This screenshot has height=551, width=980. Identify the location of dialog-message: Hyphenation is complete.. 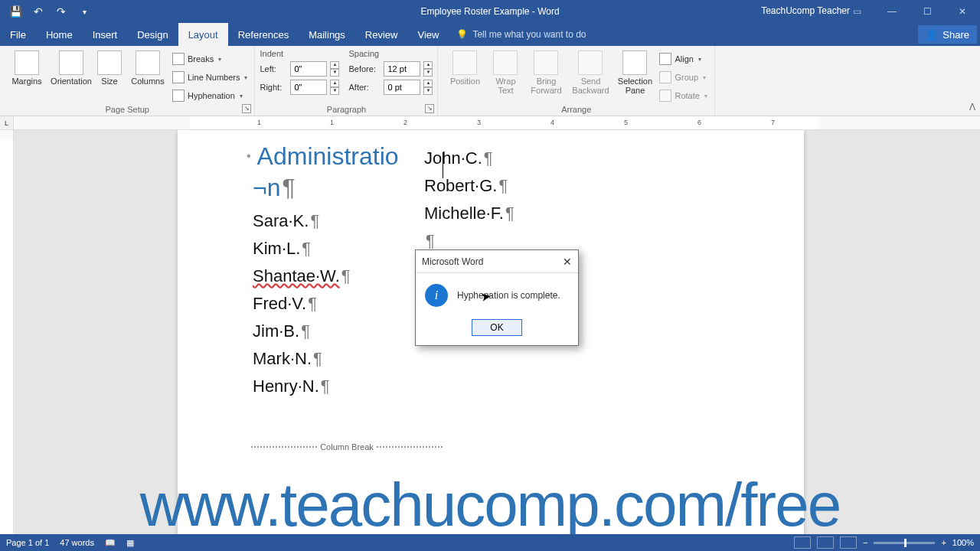
(508, 295).